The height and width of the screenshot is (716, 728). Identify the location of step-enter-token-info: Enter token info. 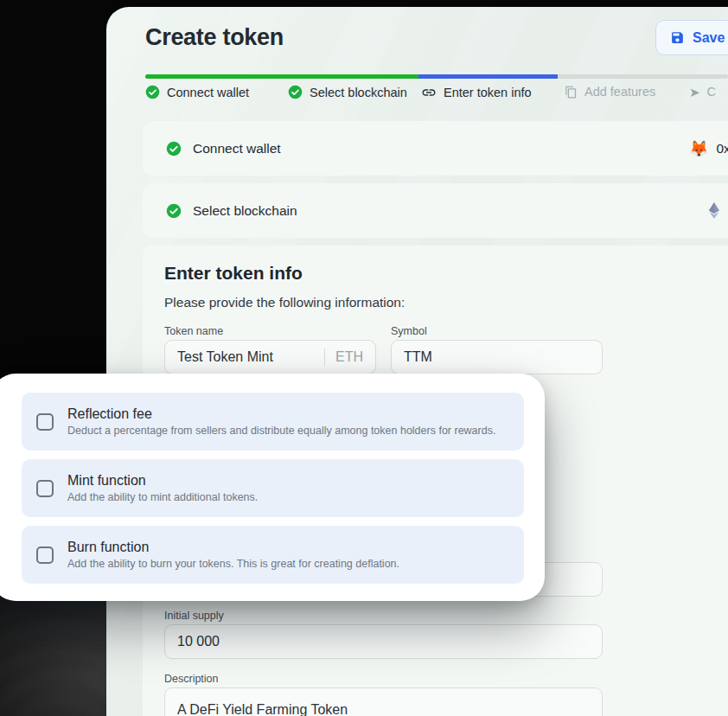
(476, 93).